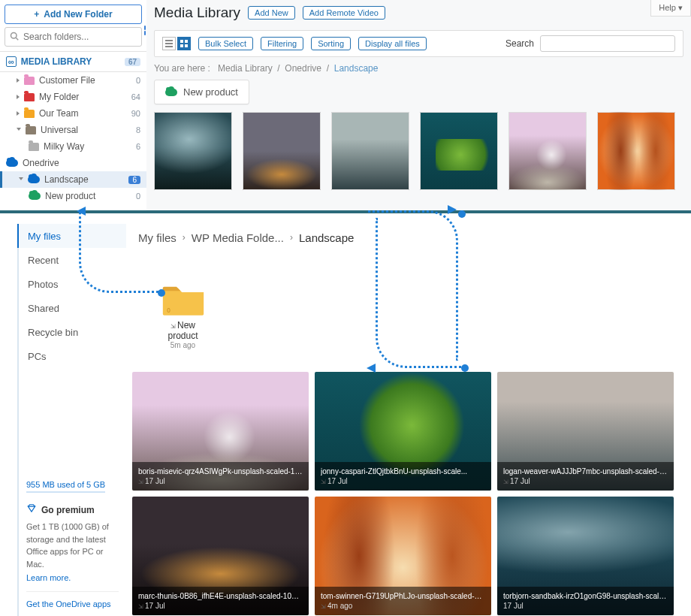 Image resolution: width=691 pixels, height=616 pixels. What do you see at coordinates (586, 431) in the screenshot?
I see `file-card: logan-weaver-wAJJJbP7mbc-unsplash-scaled…` at bounding box center [586, 431].